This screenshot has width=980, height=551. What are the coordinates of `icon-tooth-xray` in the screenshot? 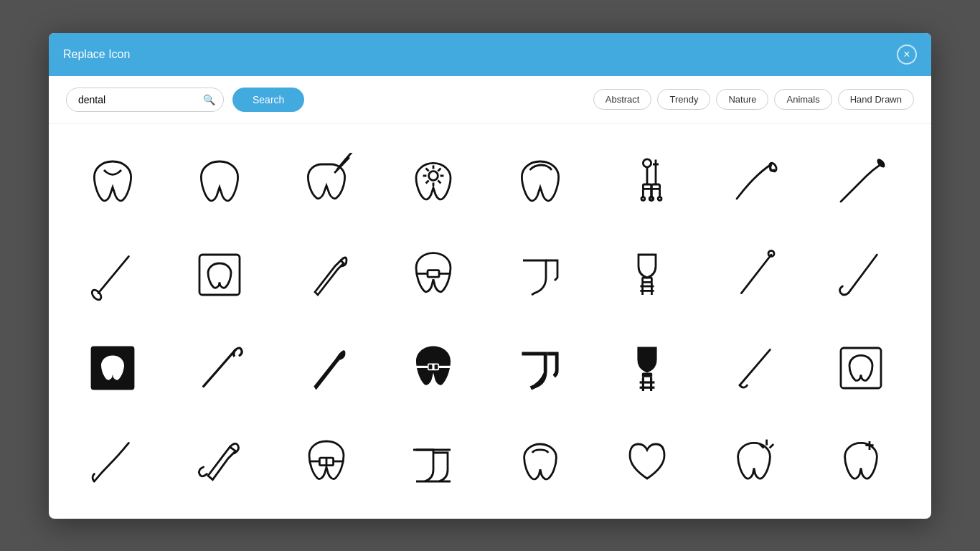 It's located at (433, 182).